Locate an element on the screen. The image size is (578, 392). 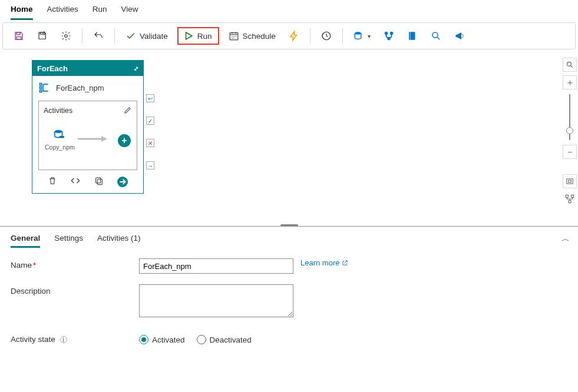
panel-tab-settings: Settings is located at coordinates (68, 241).